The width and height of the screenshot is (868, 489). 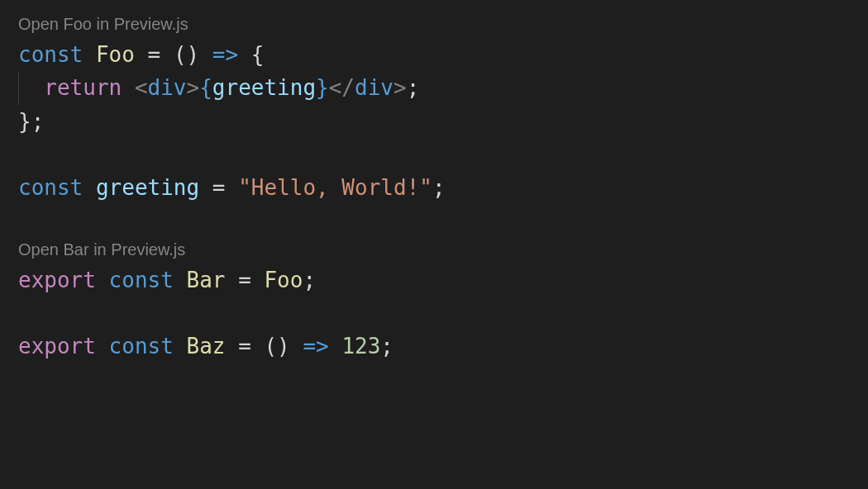 I want to click on code-line: export const Bar = Foo;, so click(x=434, y=280).